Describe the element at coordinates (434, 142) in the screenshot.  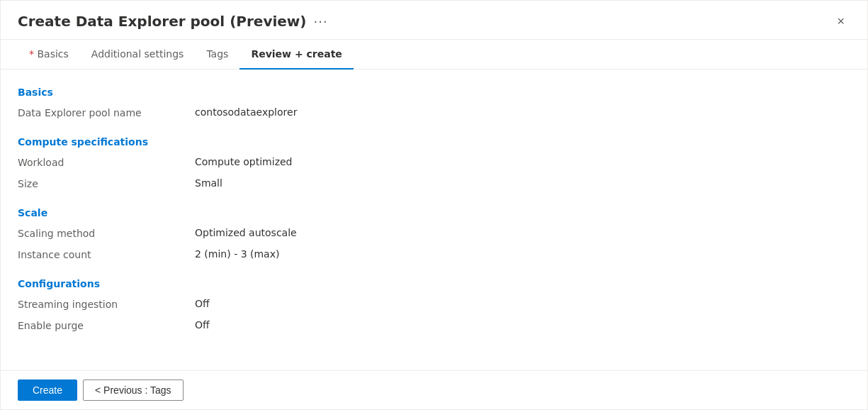
I see `section-compute-title: Compute specifications` at that location.